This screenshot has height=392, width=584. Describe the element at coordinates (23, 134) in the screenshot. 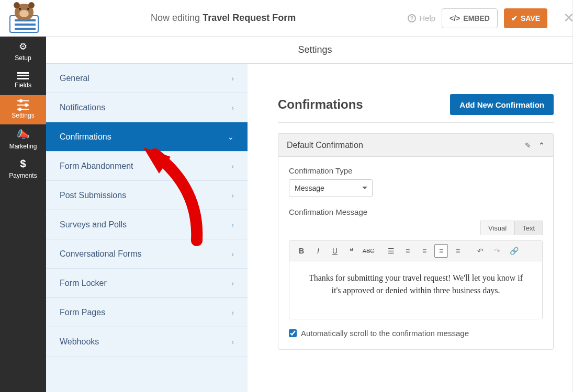

I see `megaphone-icon: 📣` at that location.